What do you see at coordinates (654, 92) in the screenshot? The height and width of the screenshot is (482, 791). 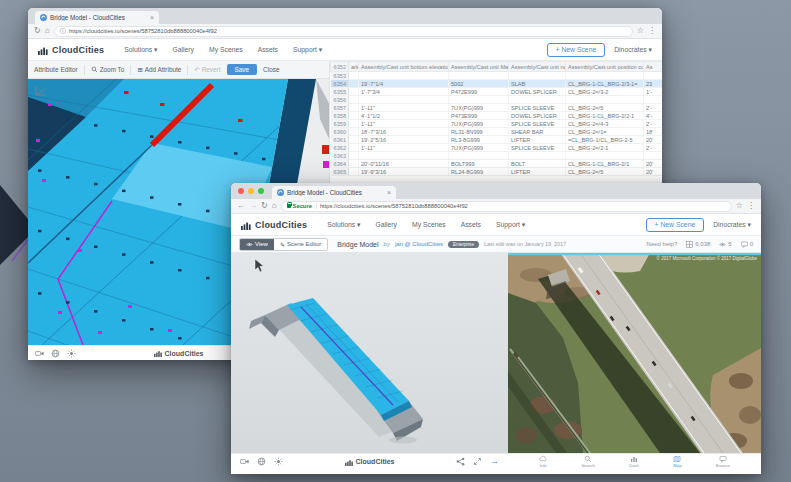 I see `table-cell: 1'-` at bounding box center [654, 92].